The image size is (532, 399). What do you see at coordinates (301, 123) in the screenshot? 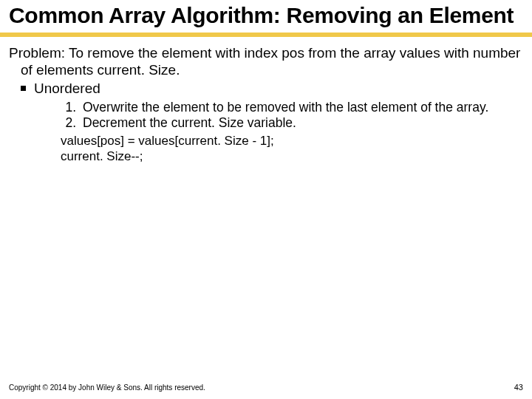
I see `step-item: Decrement the current. Size variable.` at bounding box center [301, 123].